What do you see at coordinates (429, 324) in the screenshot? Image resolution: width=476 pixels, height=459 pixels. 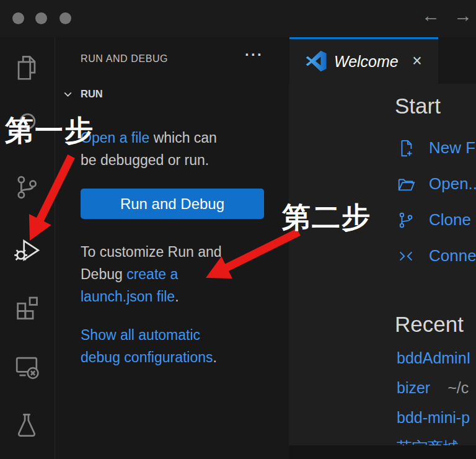 I see `recent-heading: Recent` at bounding box center [429, 324].